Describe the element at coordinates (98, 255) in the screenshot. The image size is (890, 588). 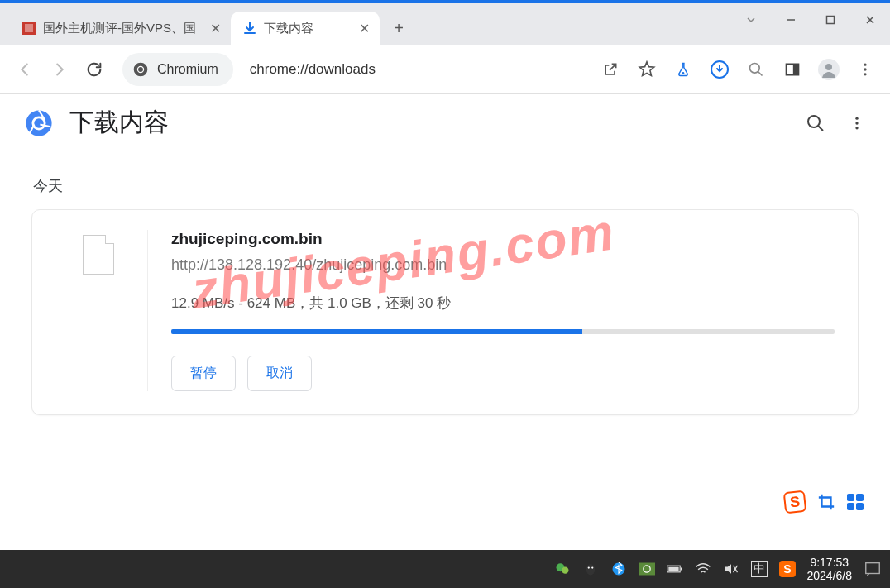
I see `file-icon` at that location.